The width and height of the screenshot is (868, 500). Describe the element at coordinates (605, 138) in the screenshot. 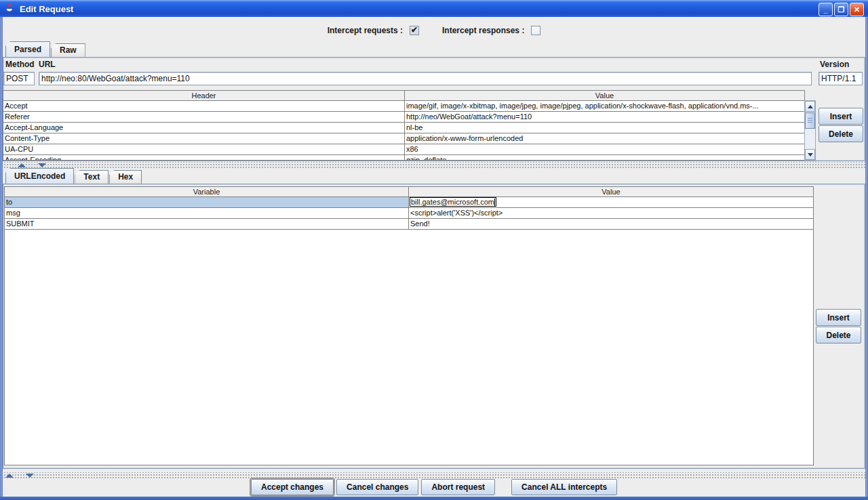

I see `header-value-cell: application/x-www-form-urlencoded` at that location.